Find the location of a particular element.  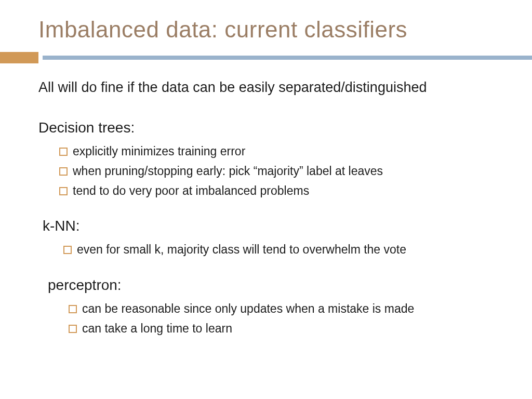

list-item: even for small k, majority class will te… is located at coordinates (287, 250).